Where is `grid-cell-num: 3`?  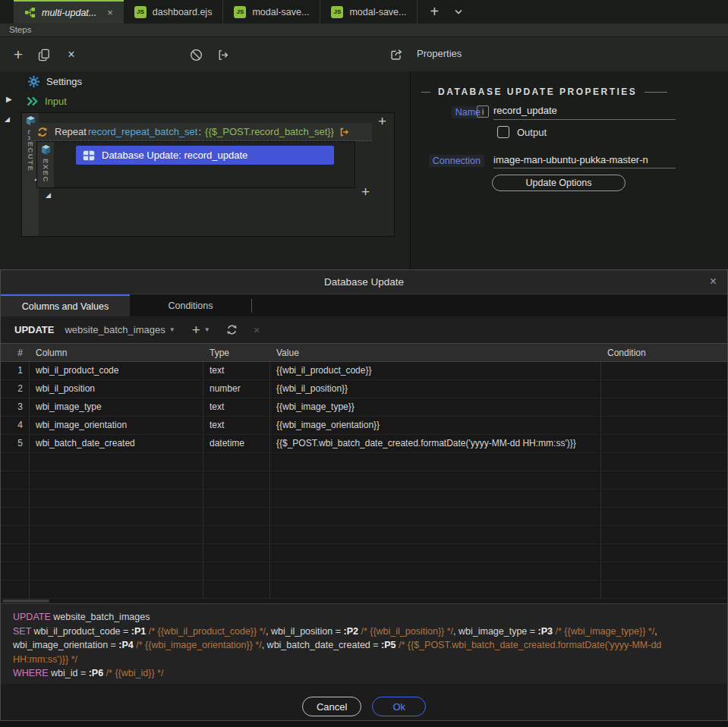
grid-cell-num: 3 is located at coordinates (15, 407).